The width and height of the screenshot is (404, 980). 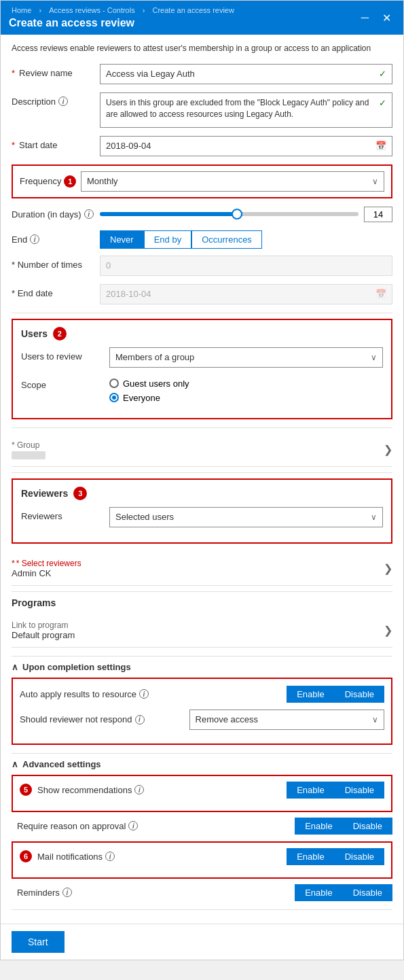 What do you see at coordinates (202, 49) in the screenshot?
I see `page-description: Access reviews enable reviewers to attes…` at bounding box center [202, 49].